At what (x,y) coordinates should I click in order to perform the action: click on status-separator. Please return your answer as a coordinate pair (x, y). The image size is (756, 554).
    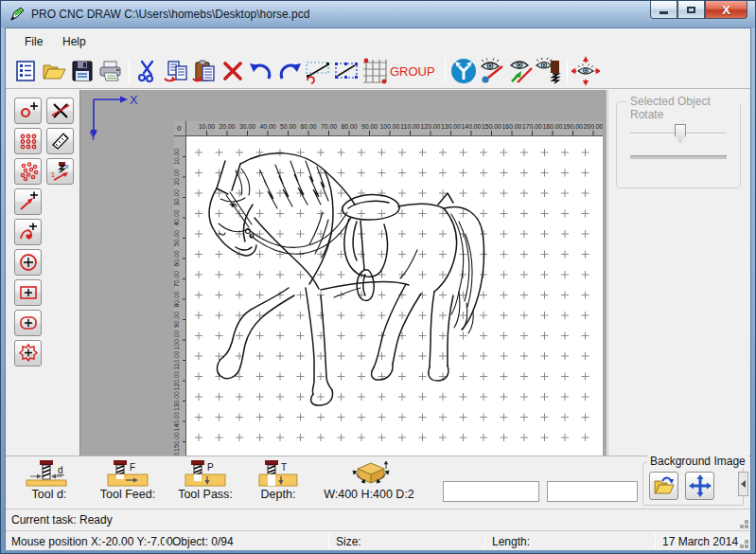
    Looking at the image, I should click on (484, 541).